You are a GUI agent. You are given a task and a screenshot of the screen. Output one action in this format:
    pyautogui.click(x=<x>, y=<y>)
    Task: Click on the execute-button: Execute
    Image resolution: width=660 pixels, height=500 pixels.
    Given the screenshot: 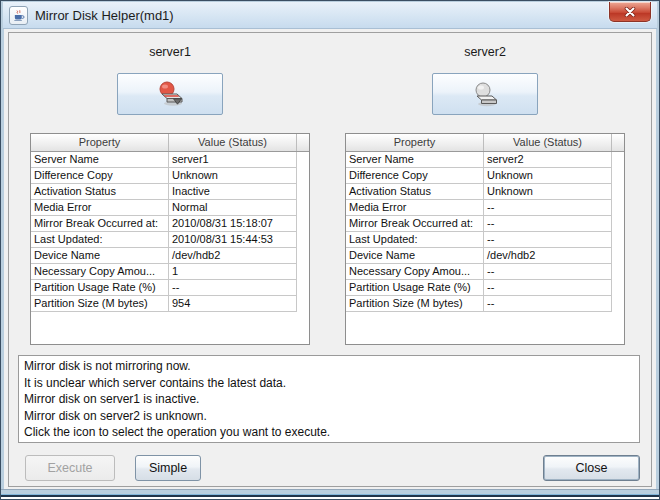 What is the action you would take?
    pyautogui.click(x=70, y=468)
    